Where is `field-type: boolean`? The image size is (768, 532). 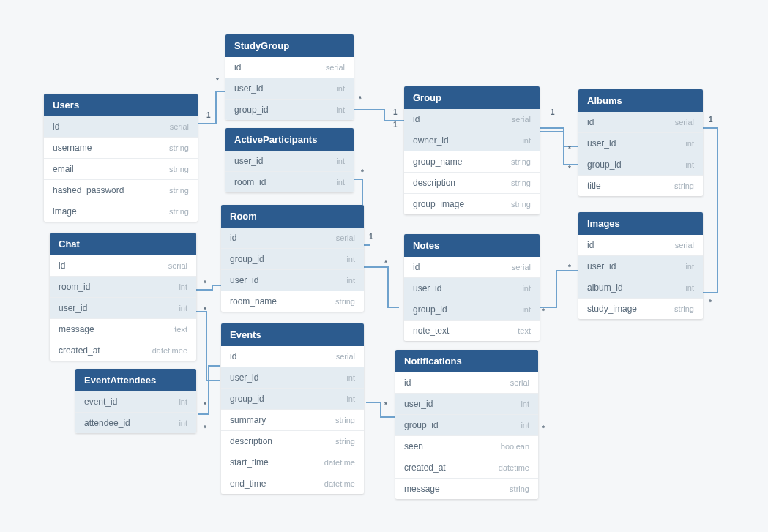 field-type: boolean is located at coordinates (515, 446).